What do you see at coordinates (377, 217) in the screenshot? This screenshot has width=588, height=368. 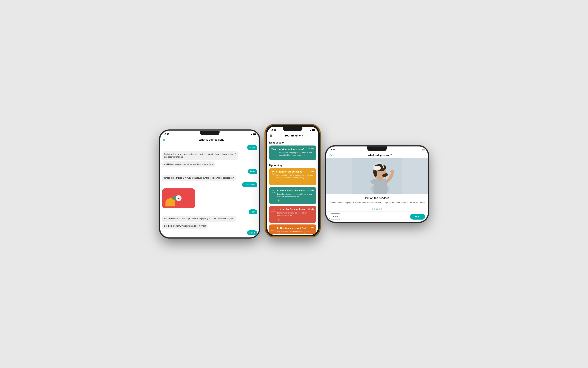 I see `instruction-footer: Back Next` at bounding box center [377, 217].